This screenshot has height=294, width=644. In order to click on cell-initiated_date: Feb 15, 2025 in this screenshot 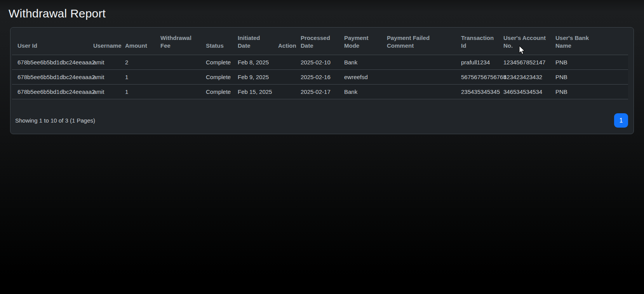, I will do `click(255, 92)`.